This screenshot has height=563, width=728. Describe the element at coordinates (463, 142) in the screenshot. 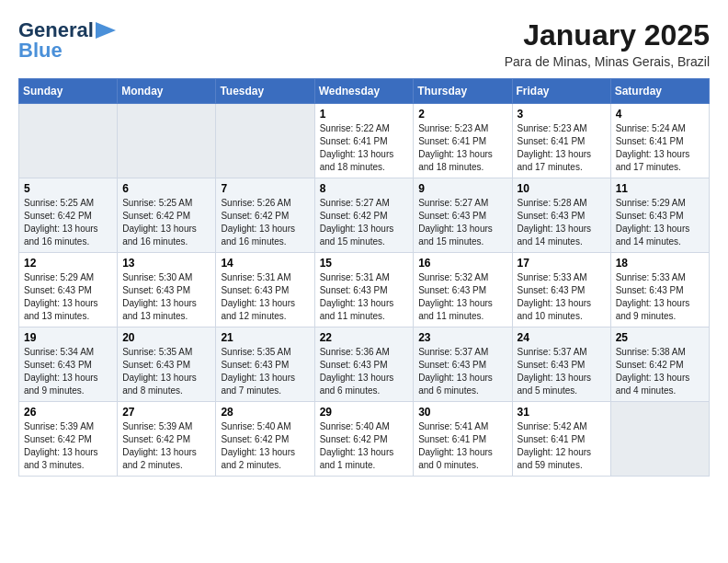

I see `calendar-cell: 2Sunrise: 5:23 AM Sunset: 6:41 PM Daylig…` at that location.